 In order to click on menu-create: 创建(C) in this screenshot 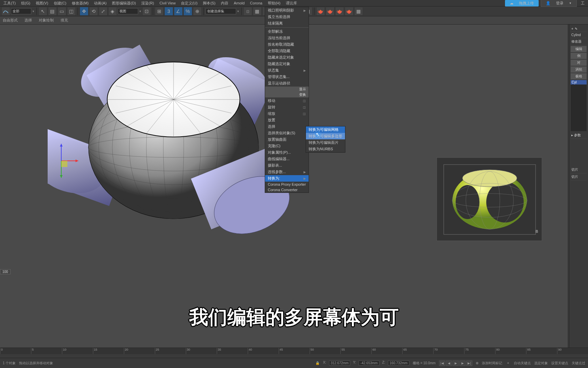, I will do `click(60, 3)`.